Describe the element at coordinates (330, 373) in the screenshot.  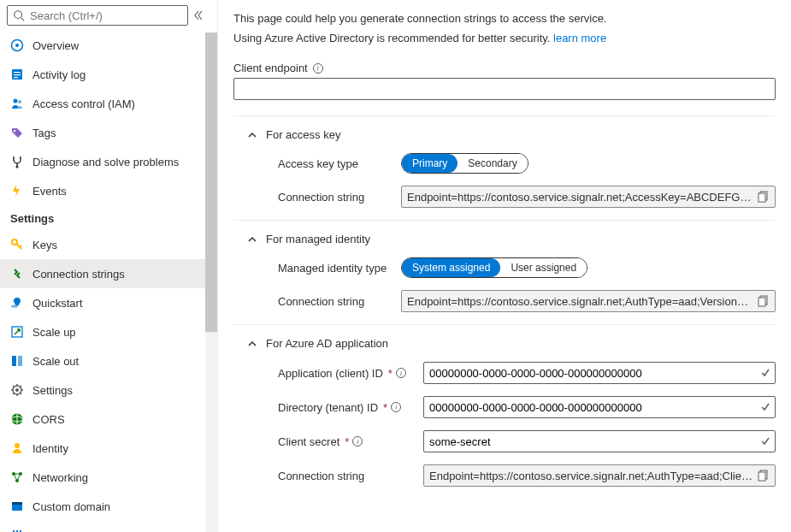
I see `app-id-label: Application (client) ID` at that location.